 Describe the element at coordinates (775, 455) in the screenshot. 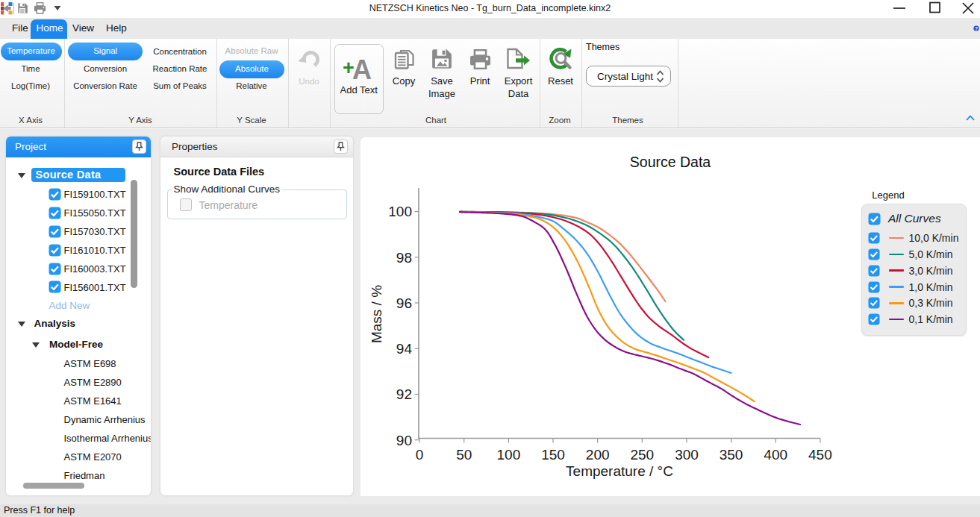

I see `svg-text: 400` at that location.